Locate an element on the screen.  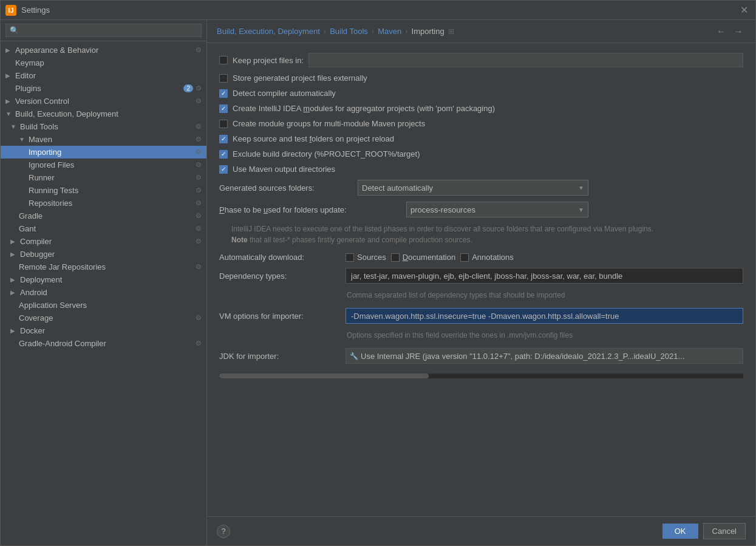
sidebar-item-label: Remote Jar Repositories is located at coordinates (106, 267).